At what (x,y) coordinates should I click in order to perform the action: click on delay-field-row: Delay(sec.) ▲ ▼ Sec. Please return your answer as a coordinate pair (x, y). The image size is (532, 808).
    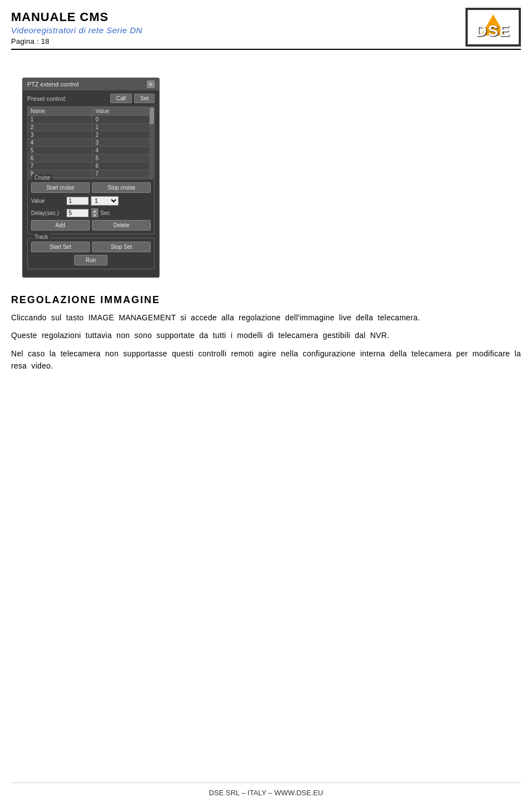
    Looking at the image, I should click on (91, 213).